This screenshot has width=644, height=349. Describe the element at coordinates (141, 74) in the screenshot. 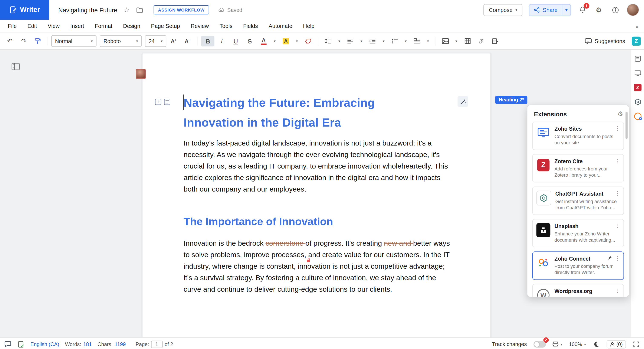

I see `collaborator-avatar` at that location.